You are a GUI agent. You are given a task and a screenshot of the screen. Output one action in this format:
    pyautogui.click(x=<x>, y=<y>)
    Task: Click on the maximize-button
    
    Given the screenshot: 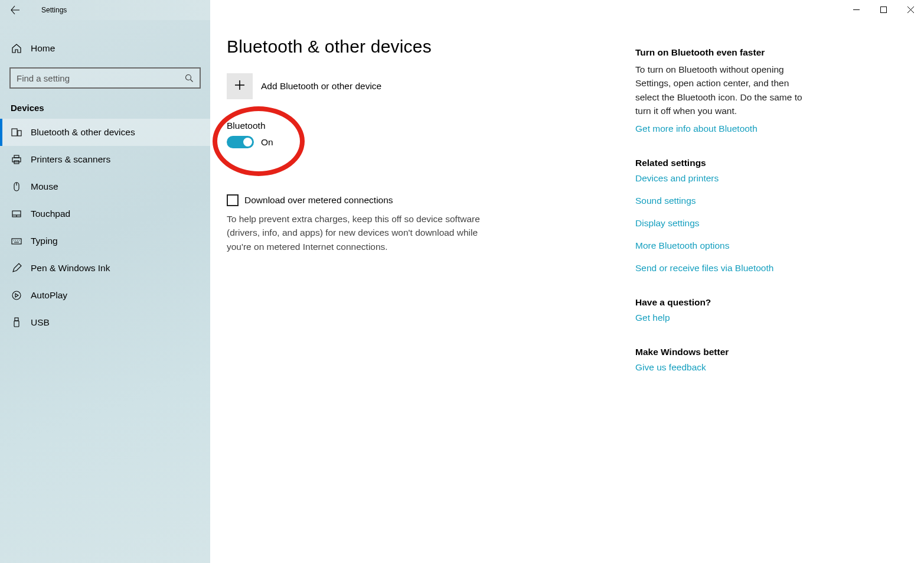 What is the action you would take?
    pyautogui.click(x=883, y=10)
    